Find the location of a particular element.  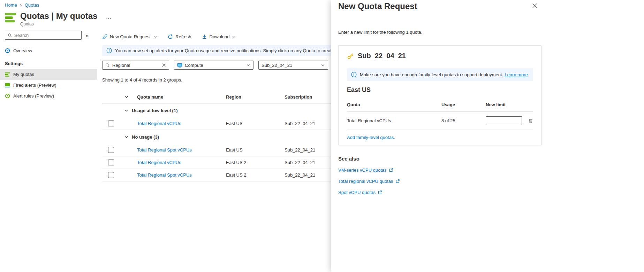

sidebar-item-my-quotas: My quotas is located at coordinates (49, 75).